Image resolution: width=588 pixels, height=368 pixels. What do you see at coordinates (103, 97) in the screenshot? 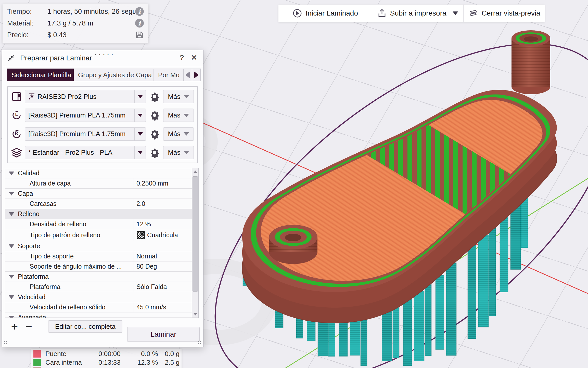
I see `printer-selector-row: RAISE3D Pro2 Plus Más` at bounding box center [103, 97].